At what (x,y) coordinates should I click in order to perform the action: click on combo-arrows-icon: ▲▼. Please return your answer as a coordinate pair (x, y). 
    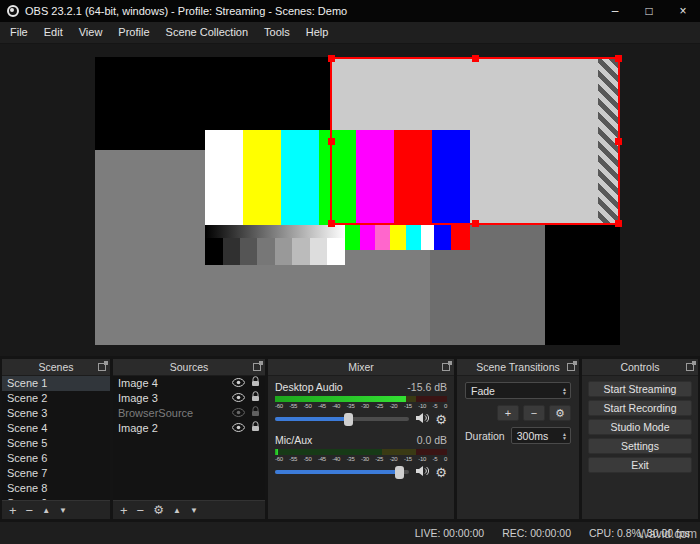
    Looking at the image, I should click on (564, 391).